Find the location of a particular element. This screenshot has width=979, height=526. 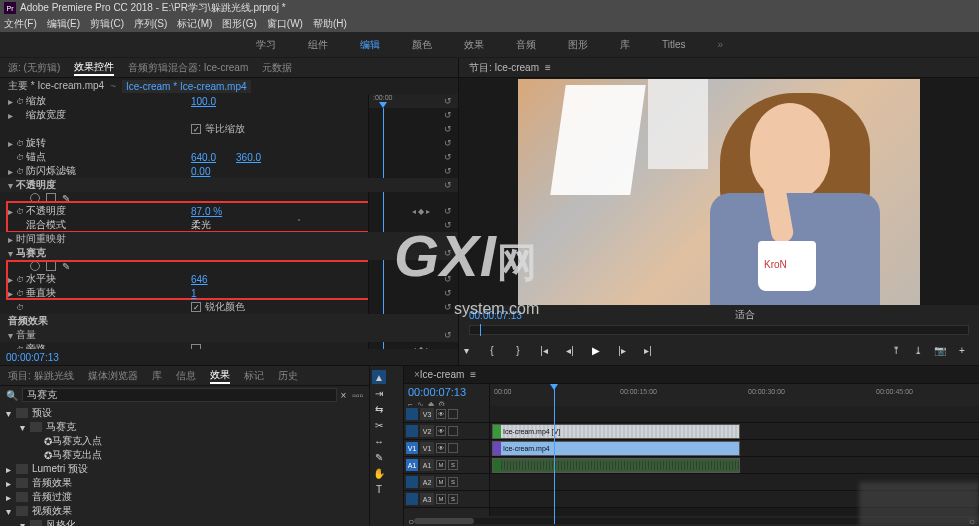

lift-button: ⤒ is located at coordinates (896, 350).